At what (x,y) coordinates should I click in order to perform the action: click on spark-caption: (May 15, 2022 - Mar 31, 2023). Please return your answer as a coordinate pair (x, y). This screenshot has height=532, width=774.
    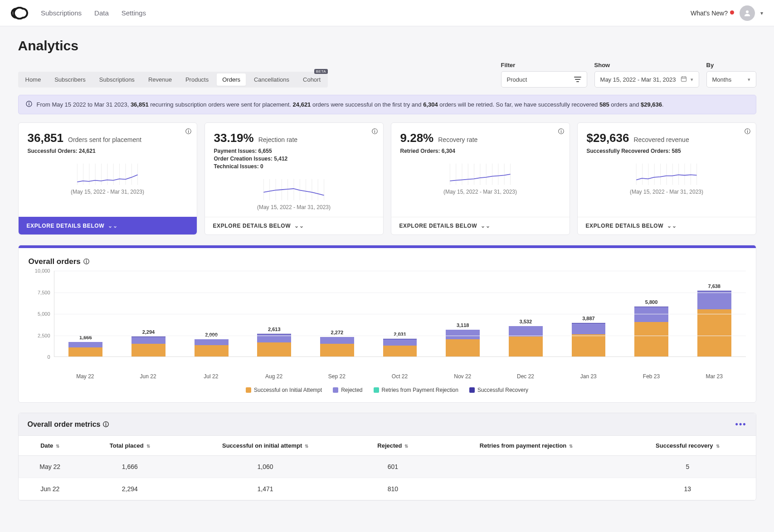
    Looking at the image, I should click on (481, 192).